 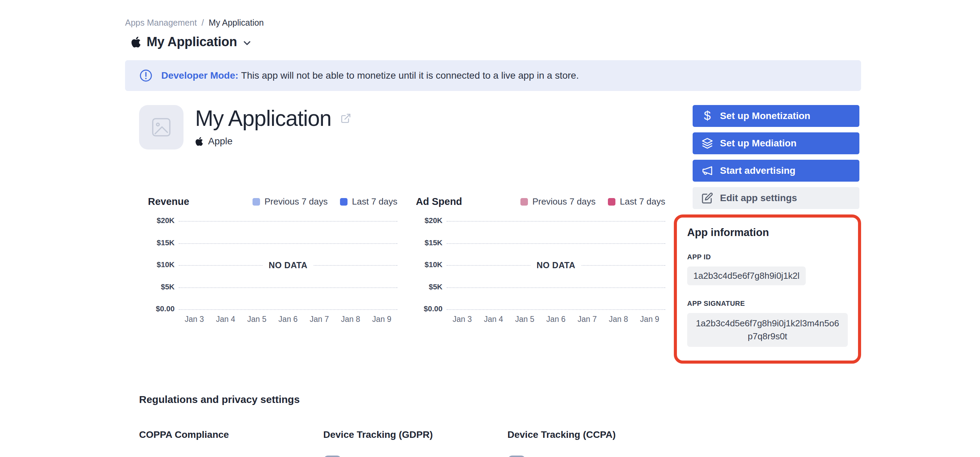 What do you see at coordinates (759, 198) in the screenshot?
I see `button-label: Edit app settings` at bounding box center [759, 198].